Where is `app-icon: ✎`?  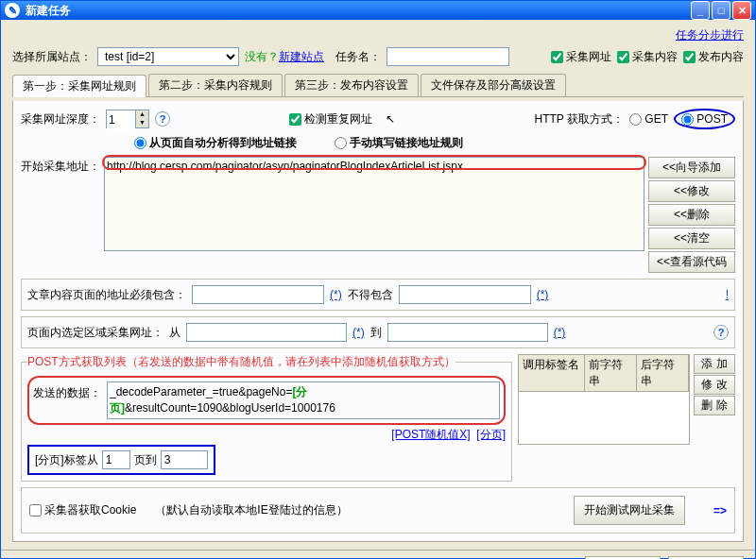
app-icon: ✎ is located at coordinates (12, 10).